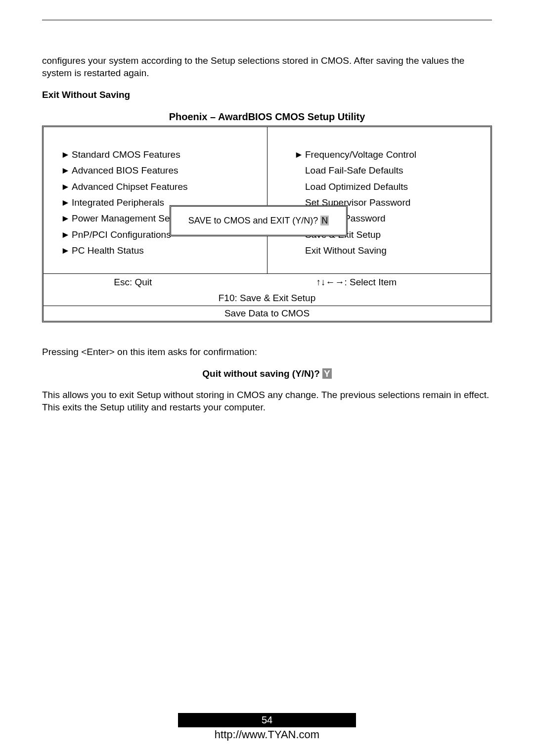 Image resolution: width=534 pixels, height=756 pixels. Describe the element at coordinates (356, 282) in the screenshot. I see `arrow-select-label: ↑↓←→: Select Item` at that location.